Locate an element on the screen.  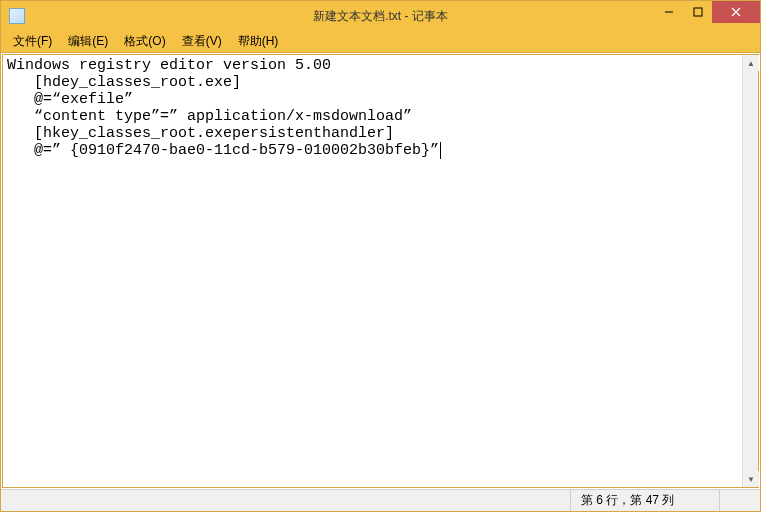
scroll-down-icon: ▼ is located at coordinates (751, 479).